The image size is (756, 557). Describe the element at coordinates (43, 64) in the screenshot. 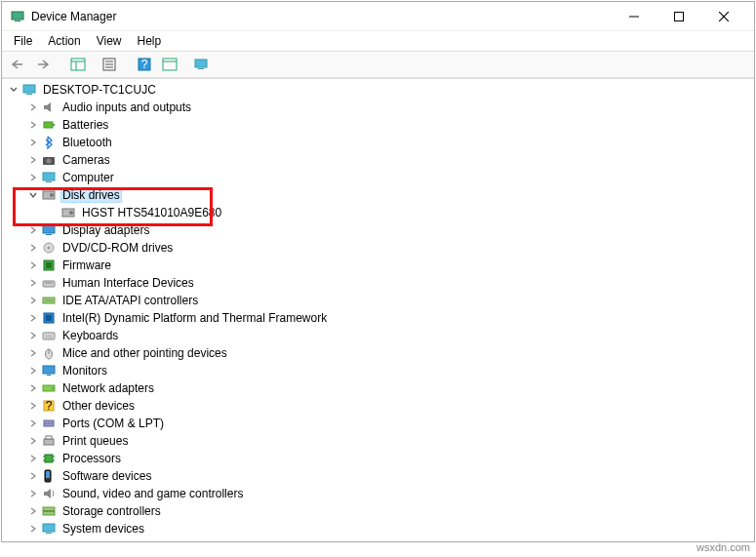

I see `forward-button` at that location.